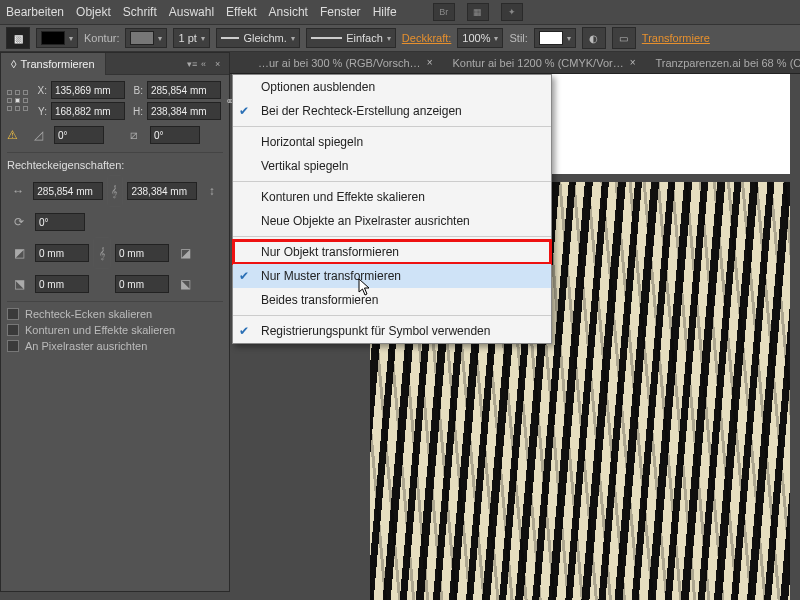  Describe the element at coordinates (724, 63) in the screenshot. I see `doc-tab-3: Tranzparenzen.ai bei 68 % (CM` at that location.